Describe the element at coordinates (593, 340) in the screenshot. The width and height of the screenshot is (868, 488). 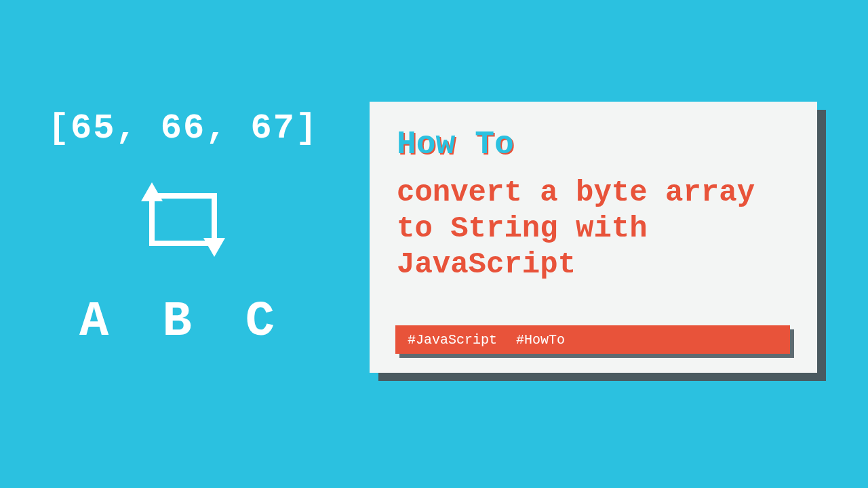
I see `tag-bar: #JavaScript #HowTo` at that location.